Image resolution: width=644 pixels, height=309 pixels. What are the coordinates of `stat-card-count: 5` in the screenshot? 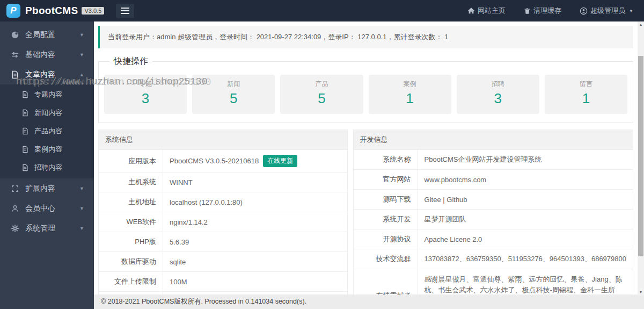 It's located at (321, 99).